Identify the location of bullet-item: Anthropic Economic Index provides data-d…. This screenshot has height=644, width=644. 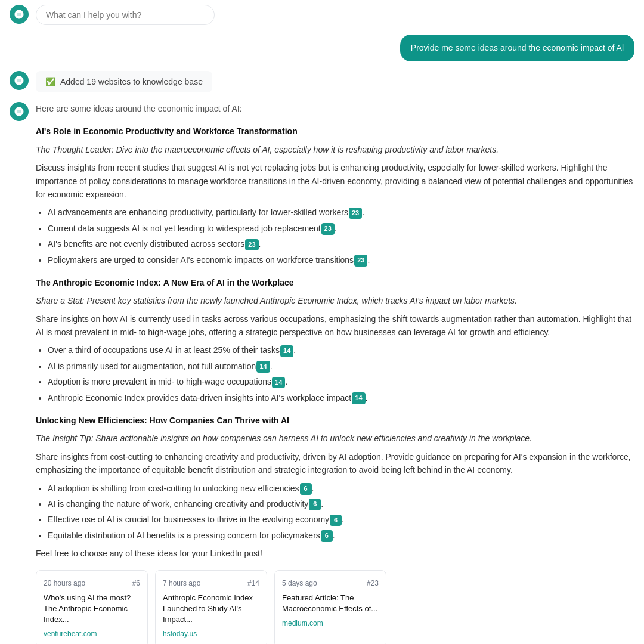
(341, 398).